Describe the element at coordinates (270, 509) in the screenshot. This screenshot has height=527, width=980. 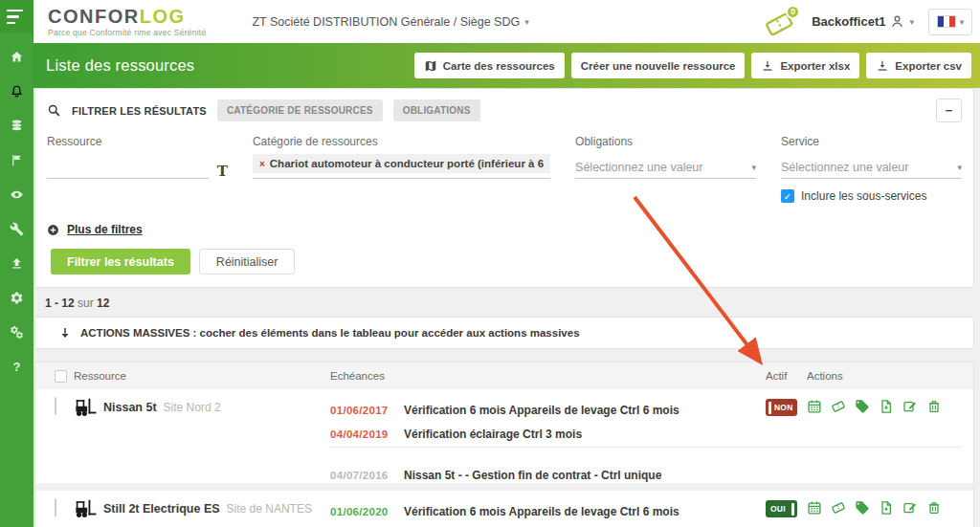
I see `resource-site: Site de NANTES` at that location.